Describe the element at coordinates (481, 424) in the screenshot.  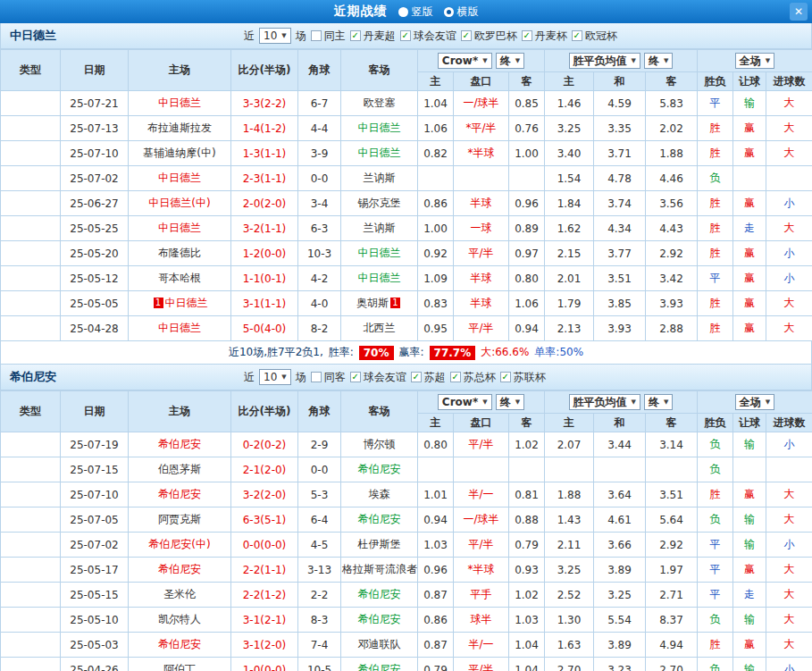
I see `col-handicap: 盘口` at that location.